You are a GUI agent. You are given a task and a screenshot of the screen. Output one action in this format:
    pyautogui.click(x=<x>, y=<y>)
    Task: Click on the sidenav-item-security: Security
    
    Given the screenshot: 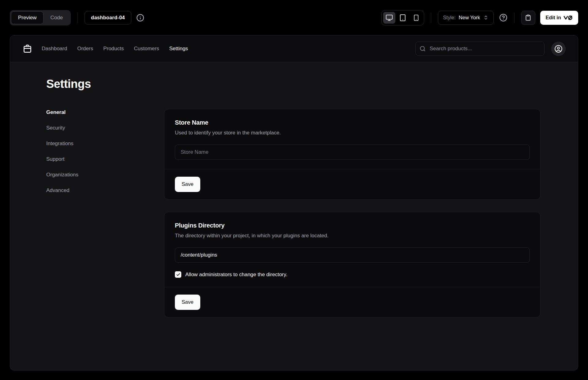 What is the action you would take?
    pyautogui.click(x=105, y=128)
    